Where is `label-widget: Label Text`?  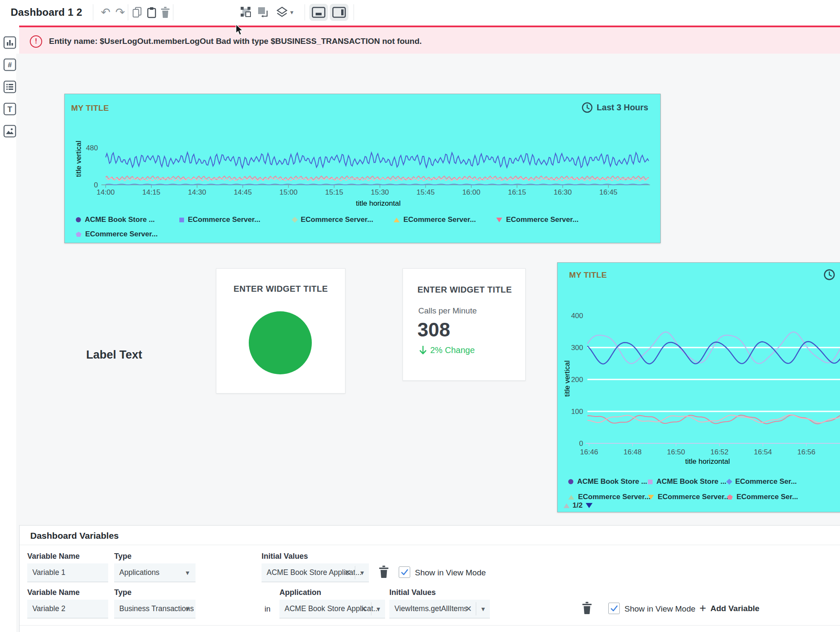 label-widget: Label Text is located at coordinates (114, 355).